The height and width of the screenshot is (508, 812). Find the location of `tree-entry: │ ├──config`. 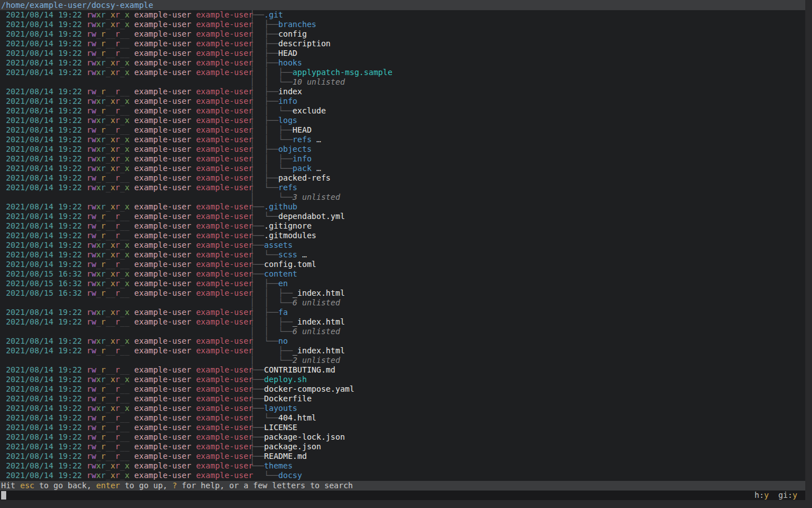

tree-entry: │ ├──config is located at coordinates (279, 34).